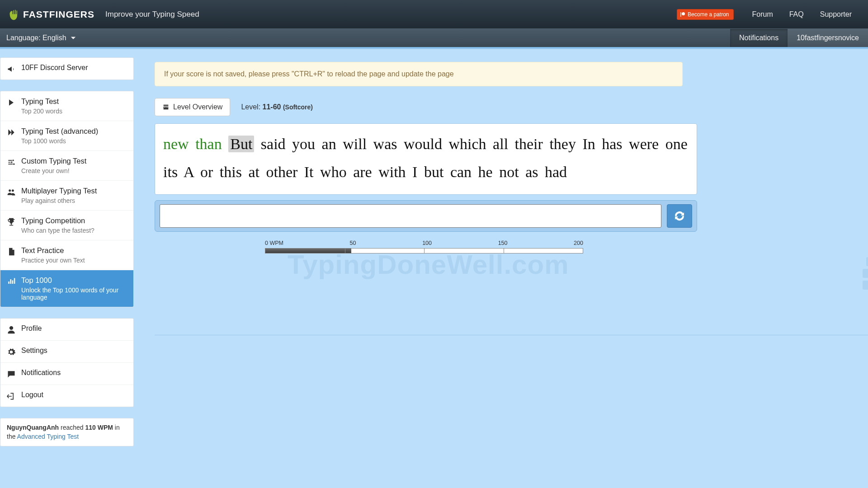 This screenshot has width=868, height=488. Describe the element at coordinates (529, 144) in the screenshot. I see `word-pending: their` at that location.